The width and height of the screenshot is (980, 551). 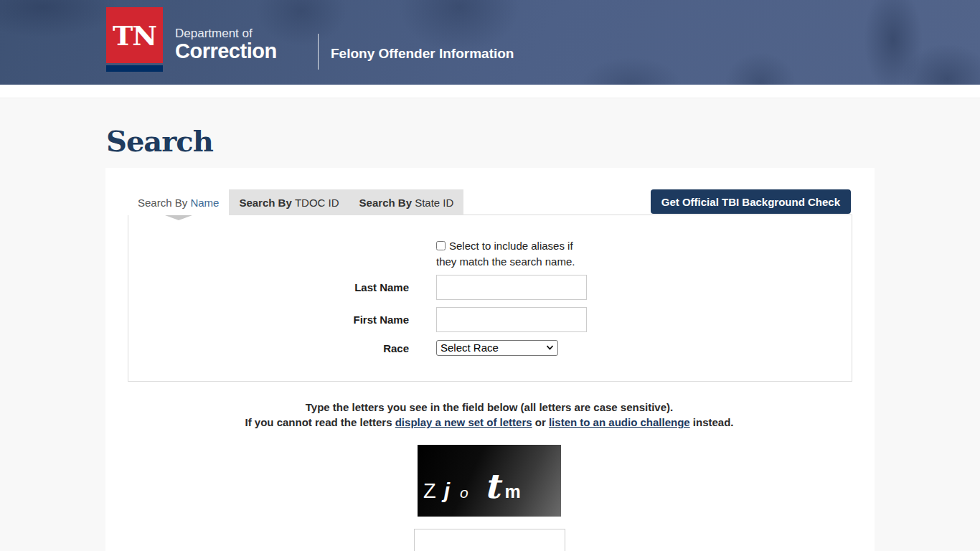 What do you see at coordinates (489, 408) in the screenshot?
I see `captcha-instruction-line1: Type the letters you see in the field be…` at bounding box center [489, 408].